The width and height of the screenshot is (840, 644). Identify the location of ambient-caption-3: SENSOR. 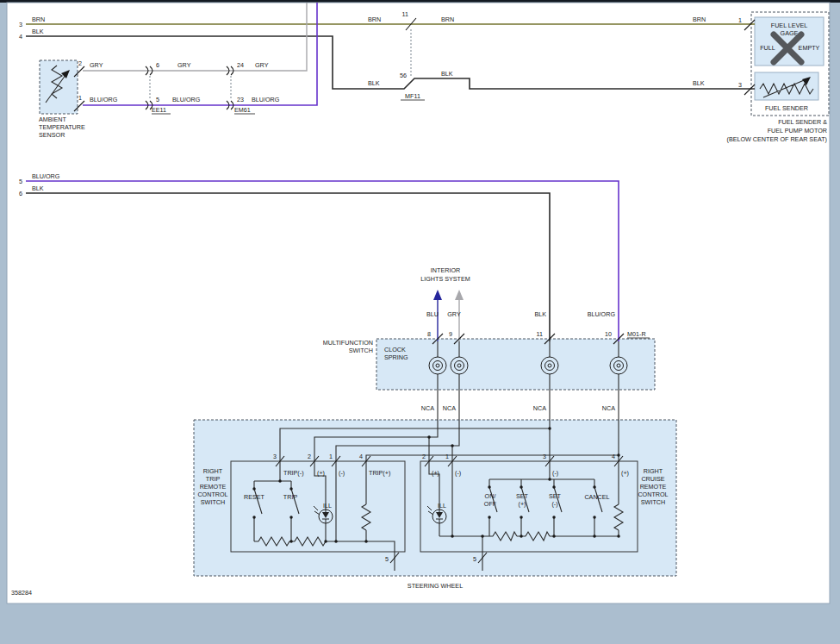
(52, 134).